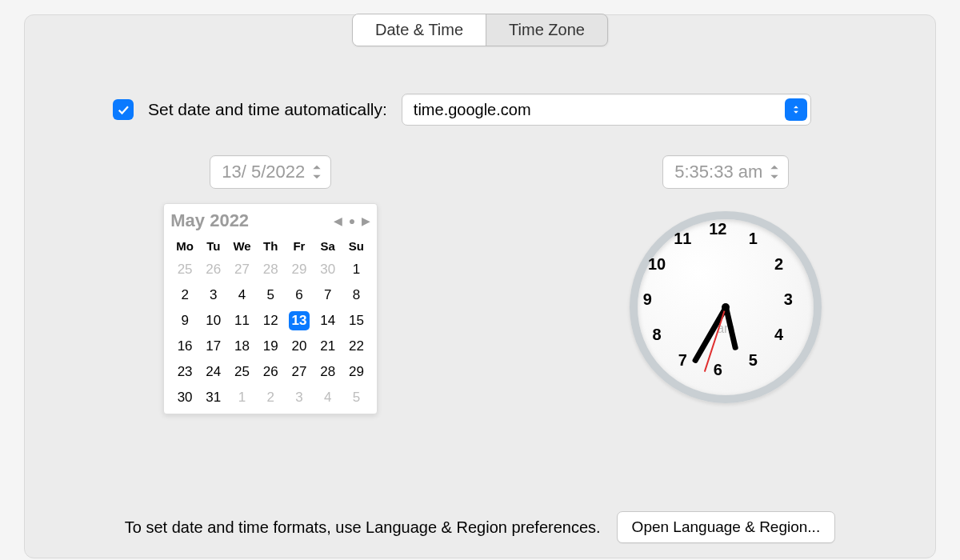  I want to click on auto-set-checkbox, so click(123, 110).